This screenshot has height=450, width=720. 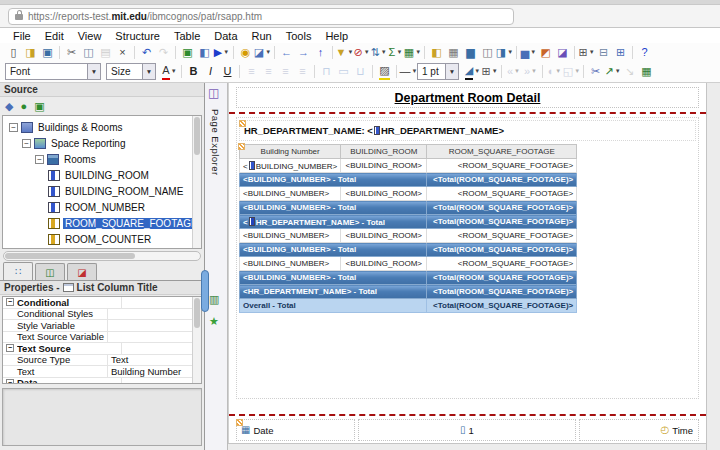 What do you see at coordinates (438, 72) in the screenshot?
I see `line-width-select: 1 pt▼` at bounding box center [438, 72].